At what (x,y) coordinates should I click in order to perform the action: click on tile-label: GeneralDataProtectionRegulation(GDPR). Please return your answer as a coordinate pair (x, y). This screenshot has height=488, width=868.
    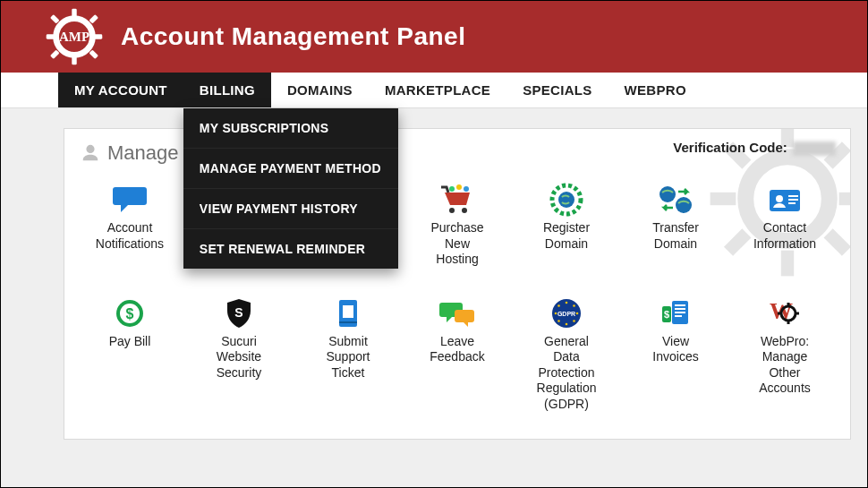
    Looking at the image, I should click on (567, 373).